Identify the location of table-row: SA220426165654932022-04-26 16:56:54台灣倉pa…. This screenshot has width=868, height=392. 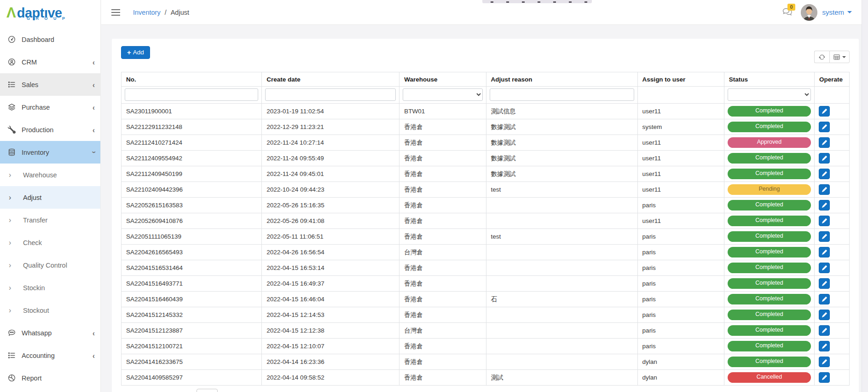
(486, 252).